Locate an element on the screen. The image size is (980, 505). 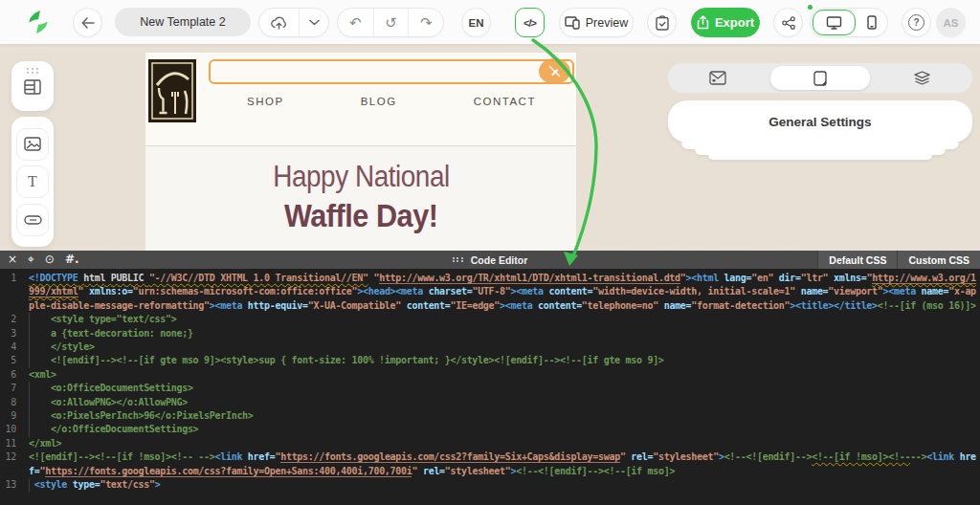
image-icon is located at coordinates (33, 143).